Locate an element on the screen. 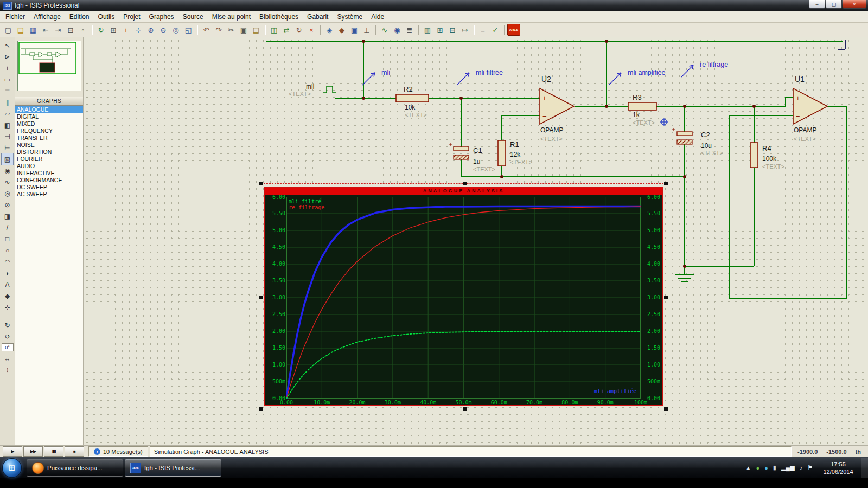 The image size is (868, 488). origin: + is located at coordinates (126, 30).